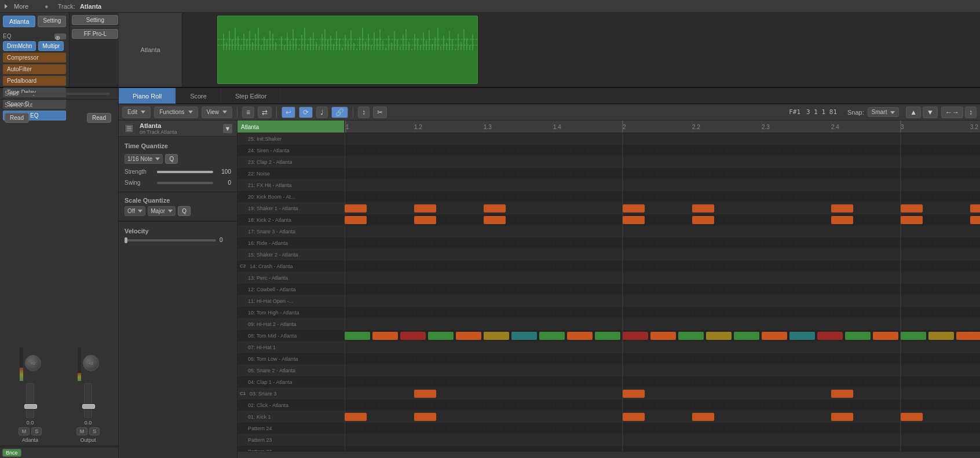 The height and width of the screenshot is (458, 980). What do you see at coordinates (288, 112) in the screenshot?
I see `play-from-btn: ↩` at bounding box center [288, 112].